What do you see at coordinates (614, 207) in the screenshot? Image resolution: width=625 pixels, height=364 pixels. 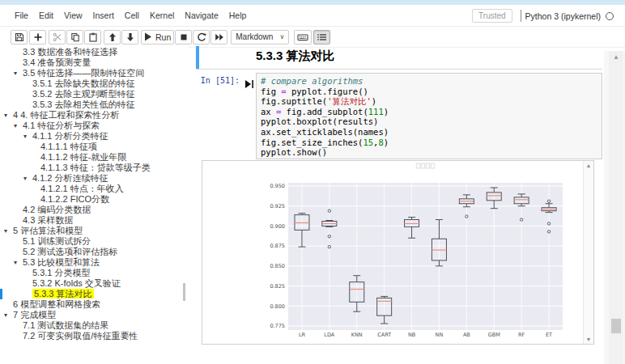 I see `page-scrollbar-gutter: ▲` at bounding box center [614, 207].